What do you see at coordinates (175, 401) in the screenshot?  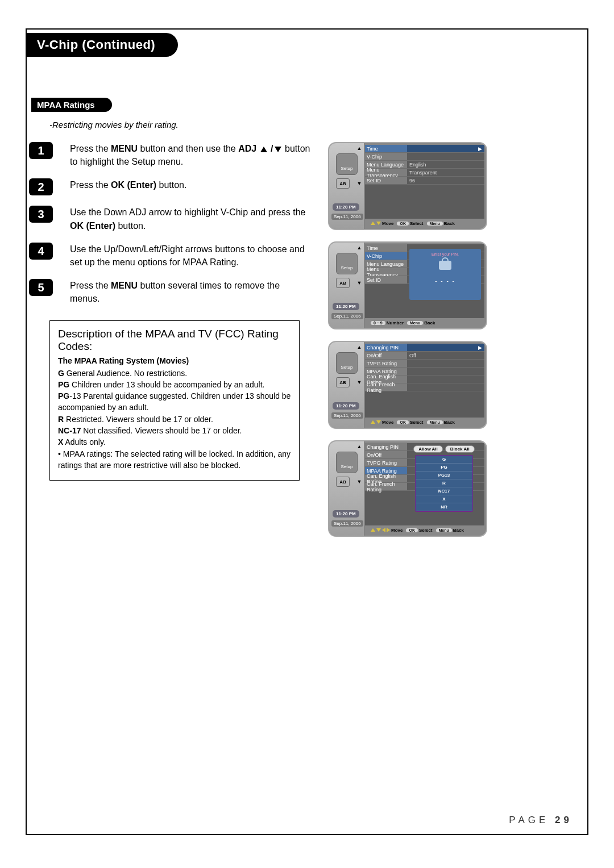 I see `description-box: Description of the MPAA and TV (FCC) Rat…` at bounding box center [175, 401].